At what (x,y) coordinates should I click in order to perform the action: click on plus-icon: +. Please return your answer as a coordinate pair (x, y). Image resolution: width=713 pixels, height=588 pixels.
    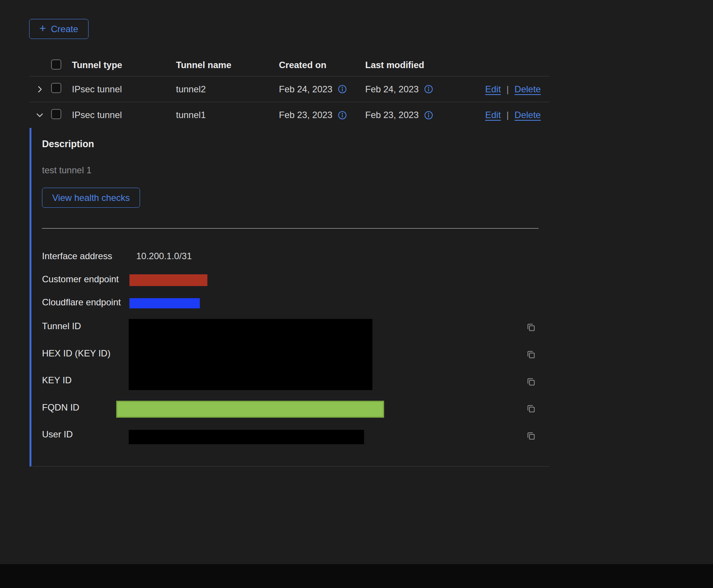
    Looking at the image, I should click on (43, 28).